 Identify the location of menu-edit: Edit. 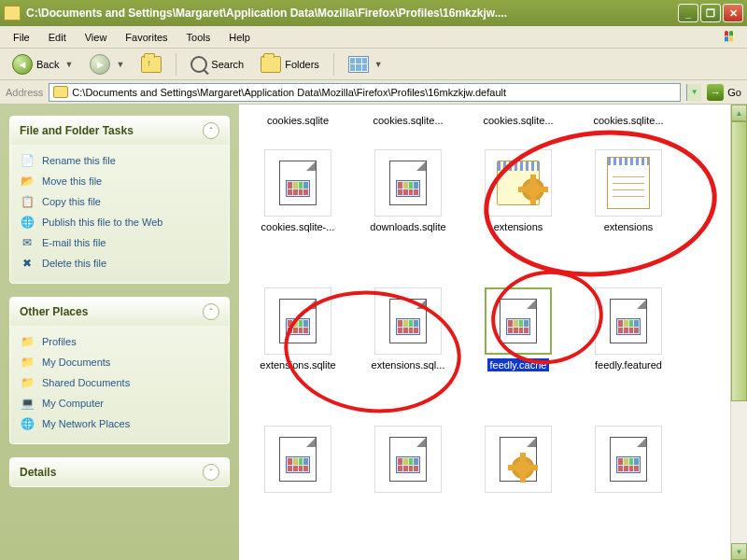
(58, 37).